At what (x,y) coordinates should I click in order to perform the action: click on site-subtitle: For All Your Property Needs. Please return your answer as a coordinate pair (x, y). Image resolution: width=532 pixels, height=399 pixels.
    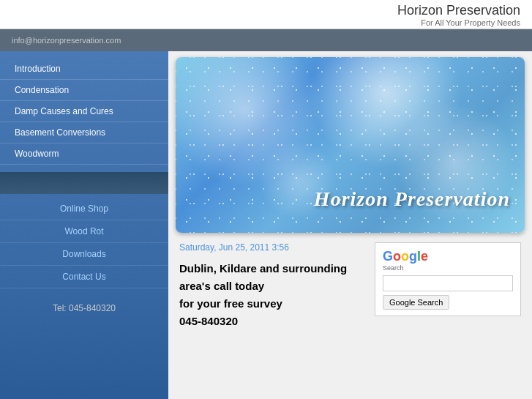
    Looking at the image, I should click on (266, 23).